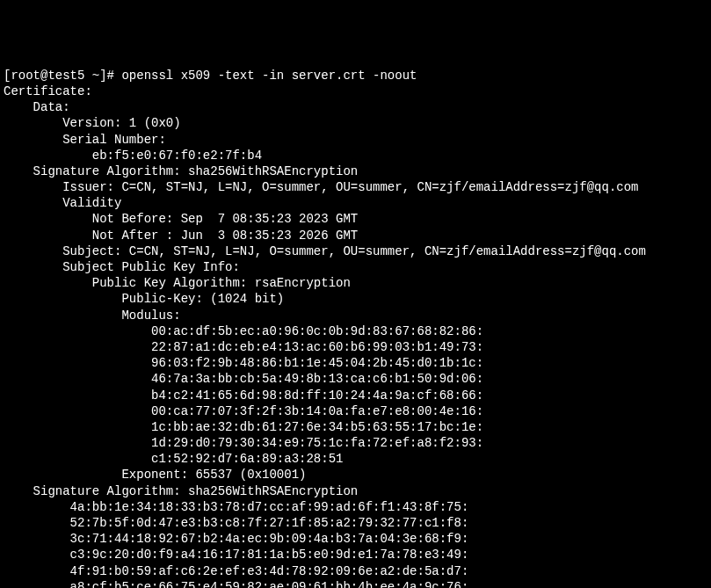 The image size is (711, 588). Describe the element at coordinates (62, 76) in the screenshot. I see `shell-prompt: [root@test5 ~]#` at that location.